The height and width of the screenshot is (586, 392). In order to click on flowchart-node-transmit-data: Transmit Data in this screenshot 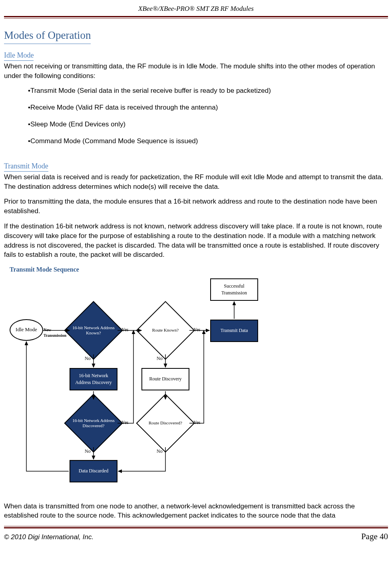, I will do `click(234, 331)`.